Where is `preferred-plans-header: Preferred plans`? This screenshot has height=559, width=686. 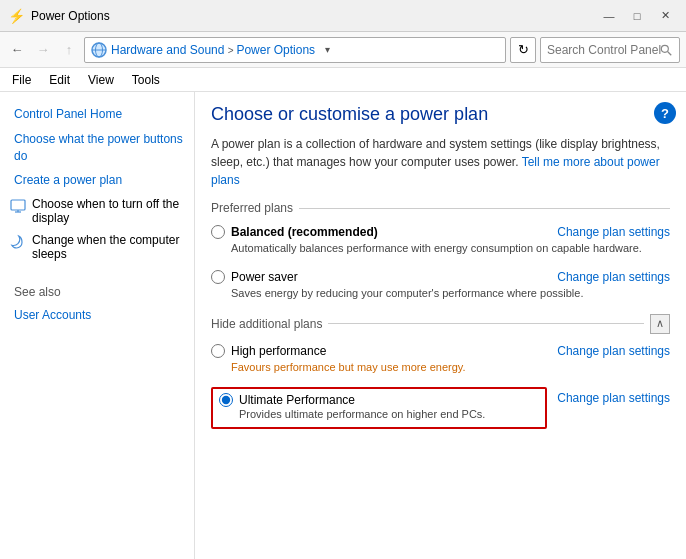
preferred-plans-header: Preferred plans is located at coordinates (440, 208).